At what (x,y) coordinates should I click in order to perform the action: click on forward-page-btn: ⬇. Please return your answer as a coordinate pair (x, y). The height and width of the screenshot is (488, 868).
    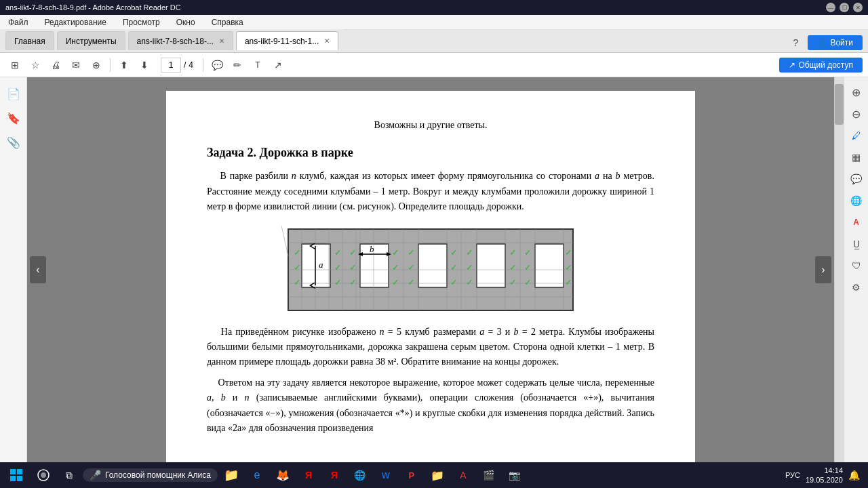
    Looking at the image, I should click on (144, 65).